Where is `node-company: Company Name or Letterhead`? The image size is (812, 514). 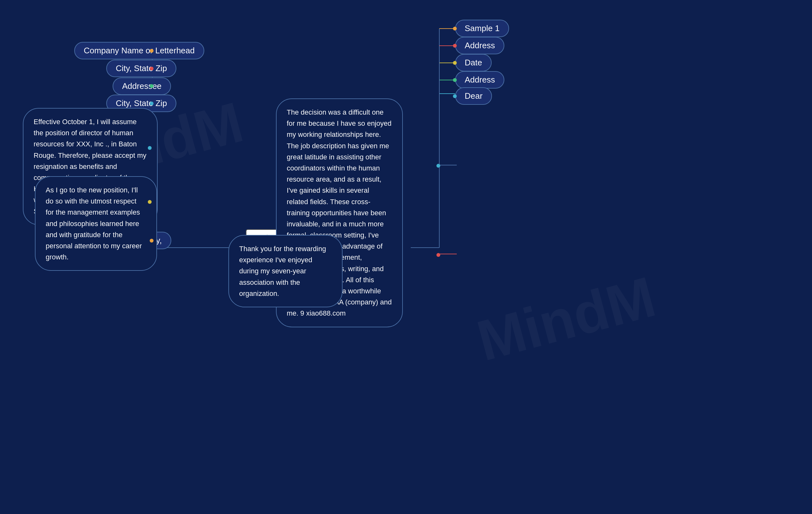
node-company: Company Name or Letterhead is located at coordinates (139, 51).